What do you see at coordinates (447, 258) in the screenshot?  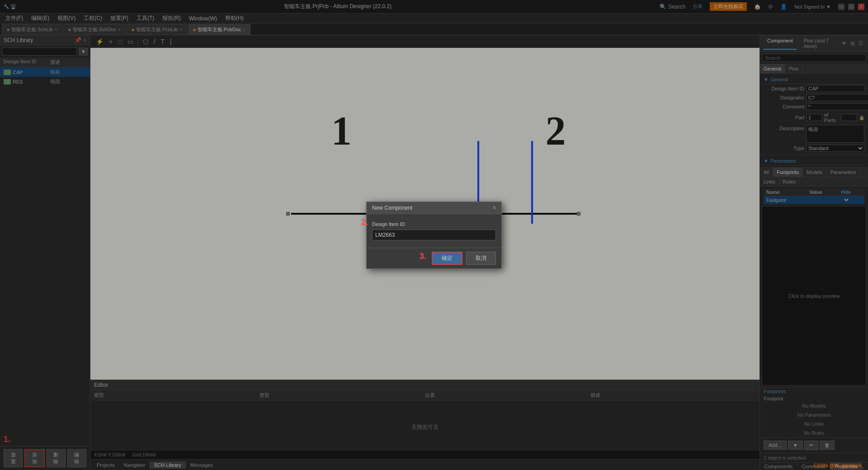 I see `modal-ok-btn: 确定` at bounding box center [447, 258].